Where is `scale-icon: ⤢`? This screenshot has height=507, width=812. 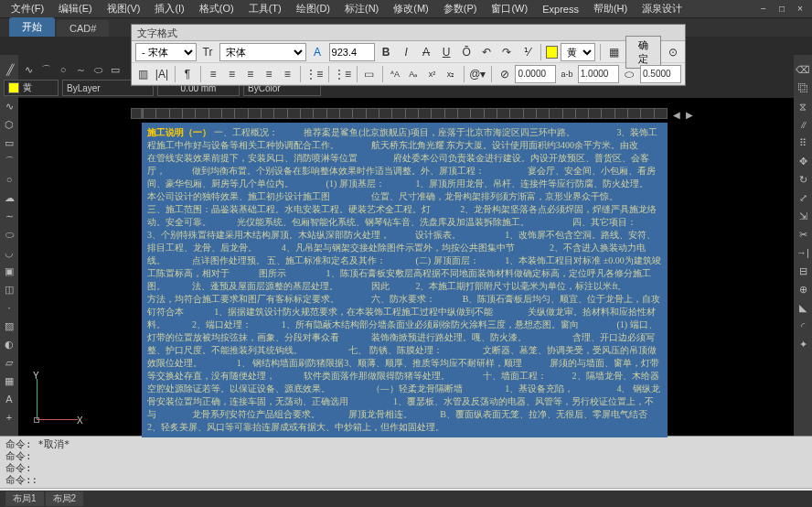
scale-icon: ⤢ is located at coordinates (803, 198).